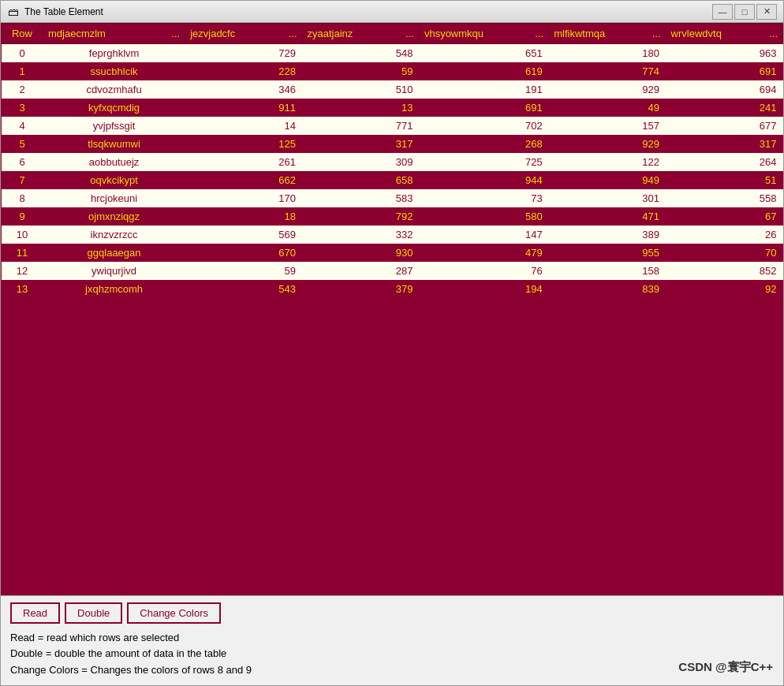  What do you see at coordinates (607, 144) in the screenshot?
I see `cell-num-5: 929` at bounding box center [607, 144].